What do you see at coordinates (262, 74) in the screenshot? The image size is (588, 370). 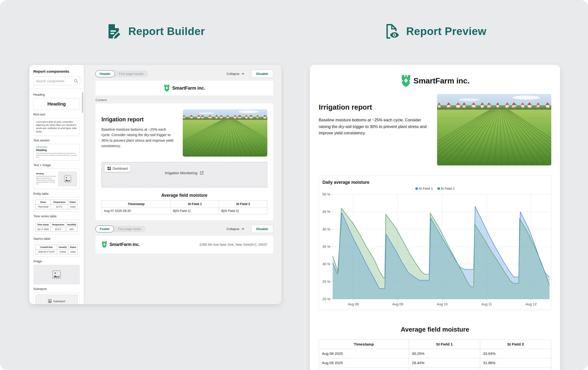 I see `header-disable-button: Disable` at bounding box center [262, 74].